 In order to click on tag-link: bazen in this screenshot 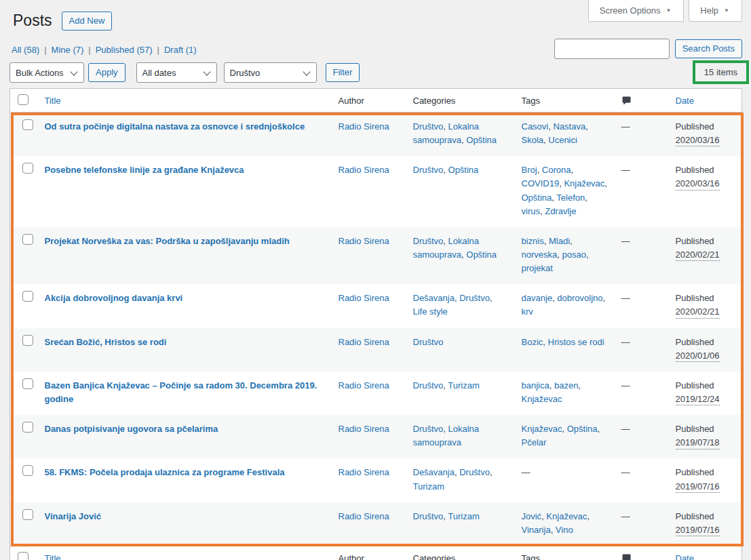, I will do `click(566, 385)`.